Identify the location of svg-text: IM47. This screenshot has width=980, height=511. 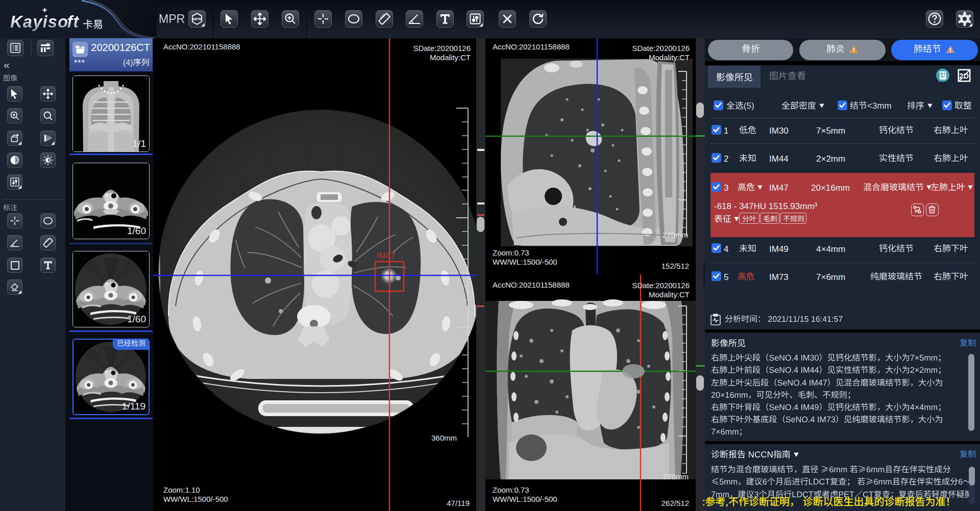
(386, 256).